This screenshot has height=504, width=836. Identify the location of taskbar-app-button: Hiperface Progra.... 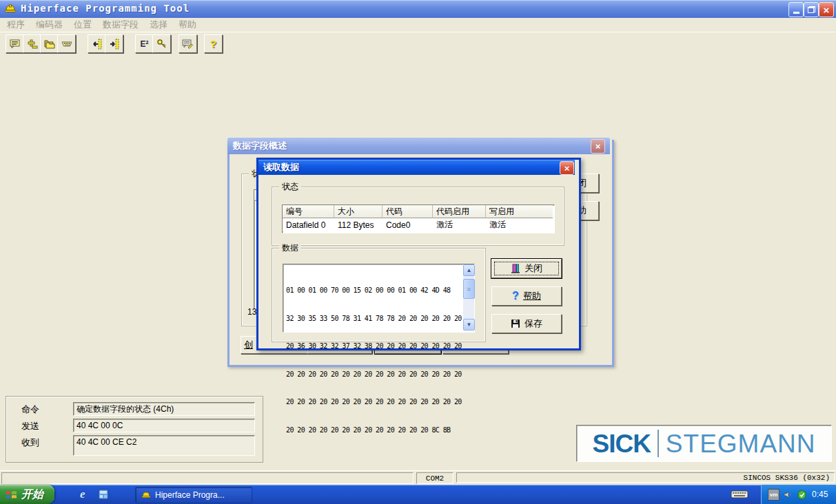
(194, 495).